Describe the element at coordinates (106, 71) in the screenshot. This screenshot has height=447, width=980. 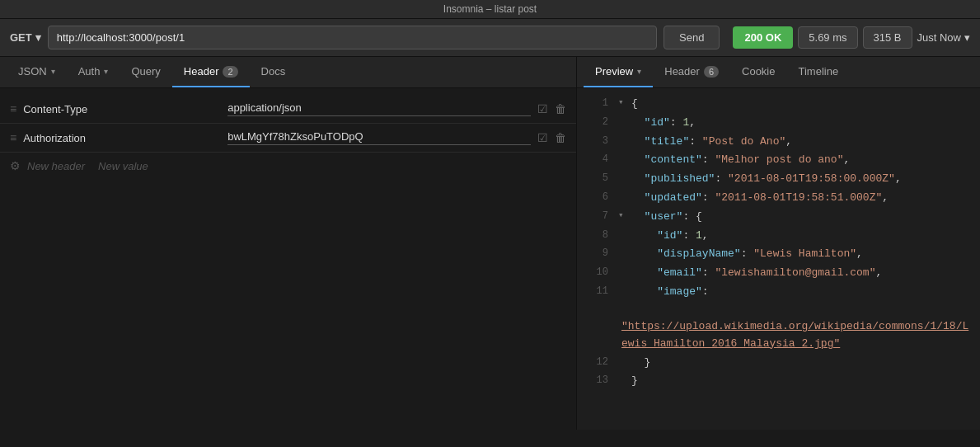
I see `tab-auth-chevron: ▾` at that location.